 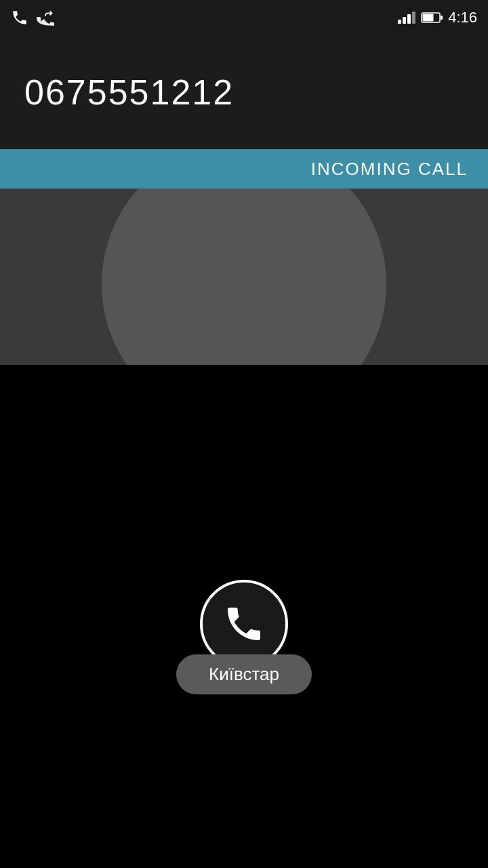 I want to click on status-bar: 4:16, so click(x=244, y=18).